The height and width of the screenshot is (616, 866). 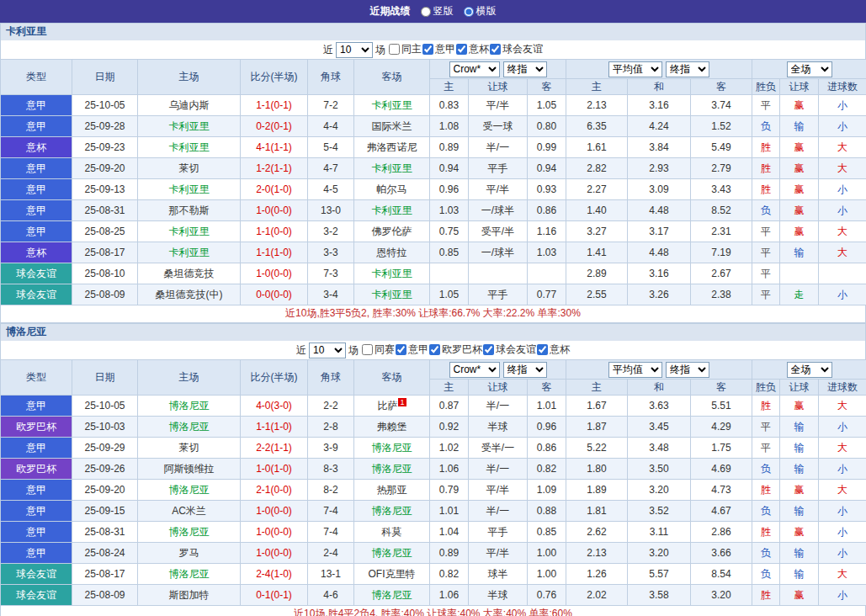 I want to click on corner-score: 8-2, so click(x=332, y=490).